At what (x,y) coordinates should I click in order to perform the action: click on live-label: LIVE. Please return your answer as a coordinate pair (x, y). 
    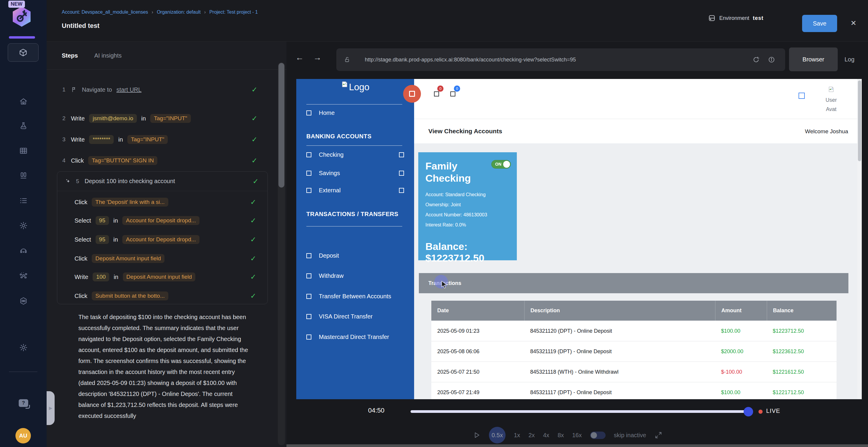
    Looking at the image, I should click on (773, 411).